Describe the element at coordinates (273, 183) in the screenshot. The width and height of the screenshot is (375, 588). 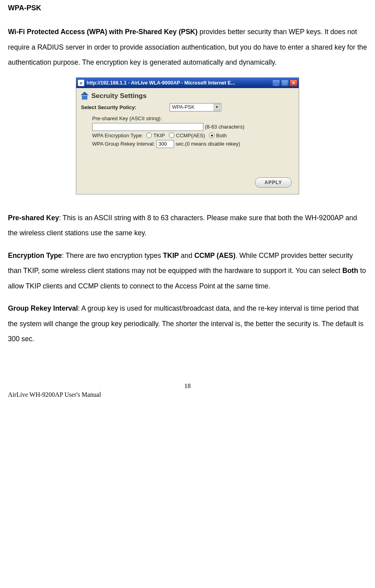
I see `apply-button: APPLY` at that location.